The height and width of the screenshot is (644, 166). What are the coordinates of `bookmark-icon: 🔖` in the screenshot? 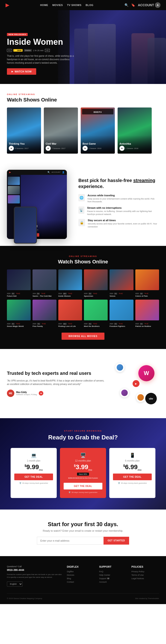 It's located at (133, 5).